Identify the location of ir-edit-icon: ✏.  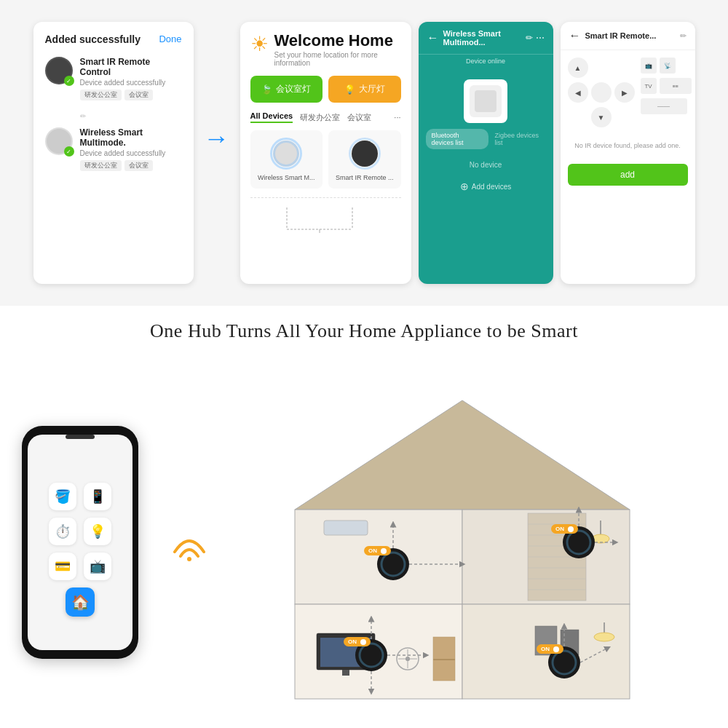
(683, 36).